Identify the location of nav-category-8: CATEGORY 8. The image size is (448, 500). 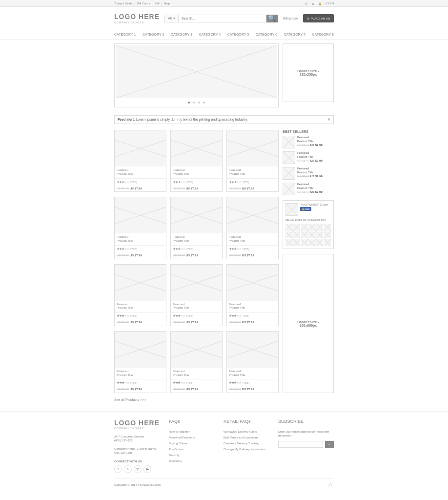
(323, 34).